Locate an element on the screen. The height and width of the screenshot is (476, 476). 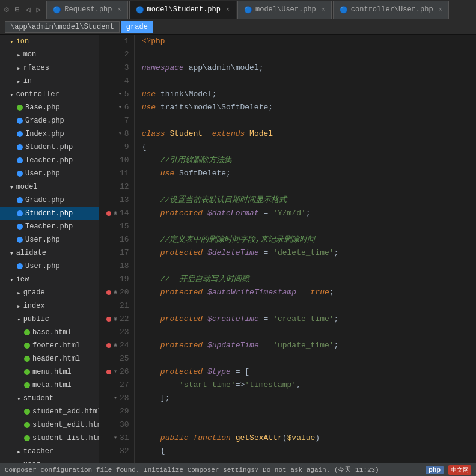
line-num-6: ▾6 is located at coordinates (118, 108).